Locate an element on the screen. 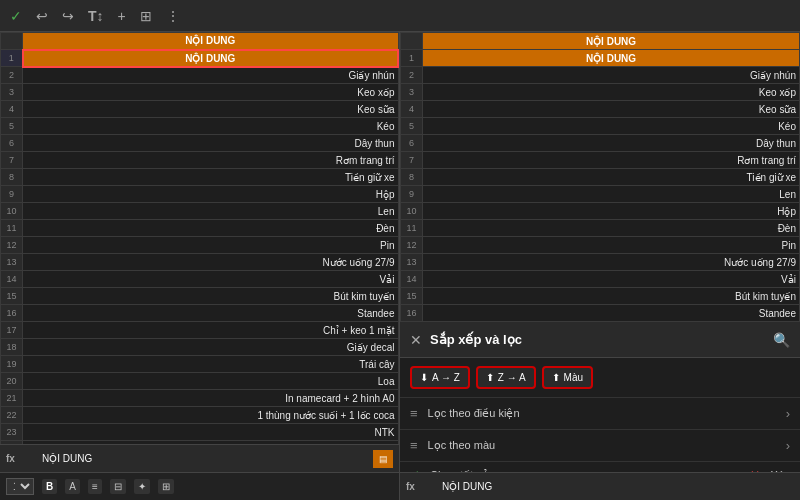  cell-value: Loa is located at coordinates (211, 382).